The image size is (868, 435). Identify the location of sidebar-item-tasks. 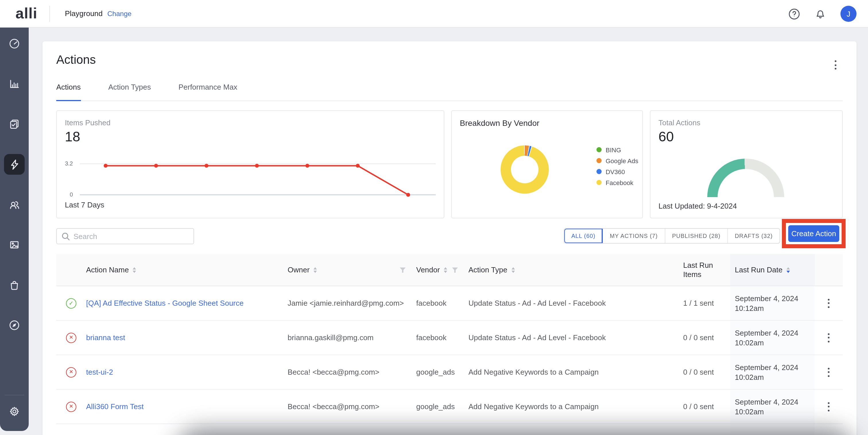
(14, 124).